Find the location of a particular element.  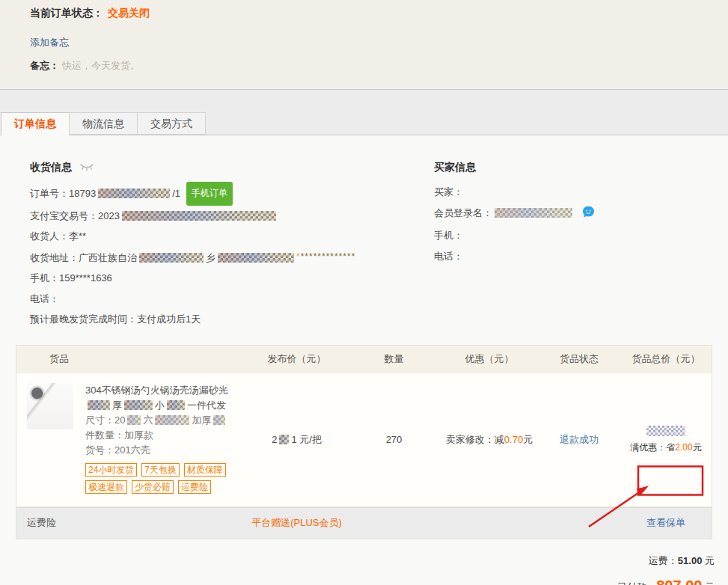

total-cell: 满优惠：省2.00元 is located at coordinates (666, 440).